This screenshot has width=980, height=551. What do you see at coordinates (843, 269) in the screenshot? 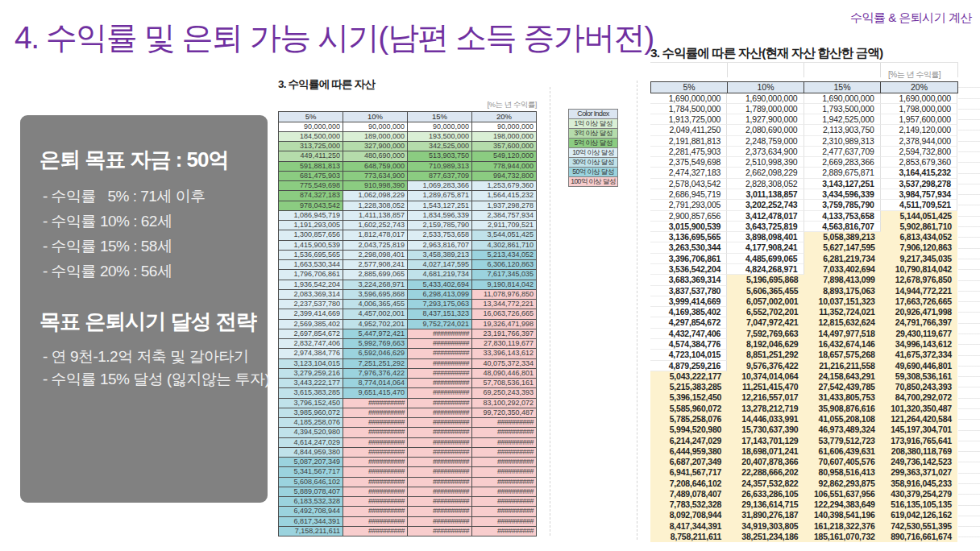
I see `table-cell: 7,033,402,694` at bounding box center [843, 269].